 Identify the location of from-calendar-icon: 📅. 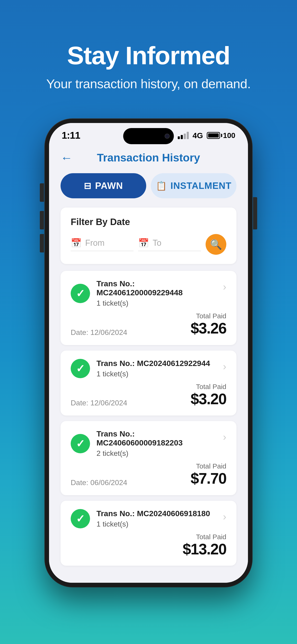
(76, 243).